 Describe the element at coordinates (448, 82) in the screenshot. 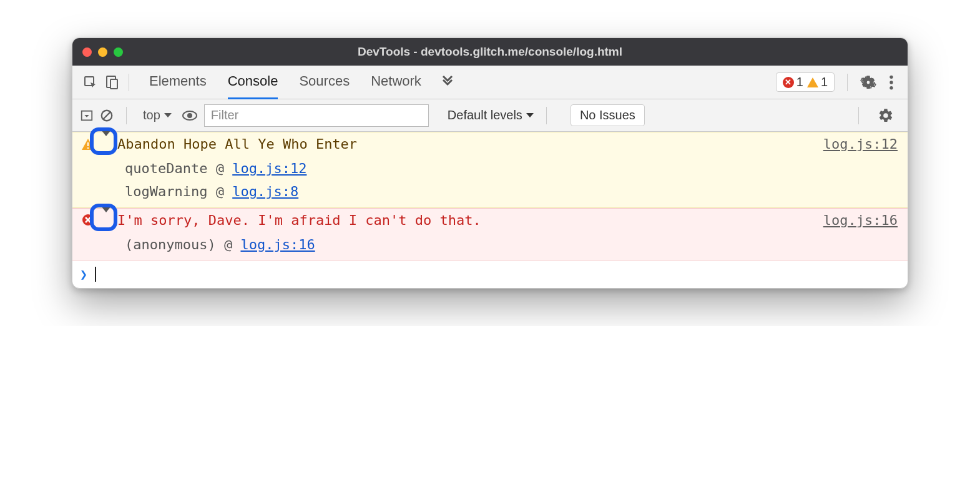

I see `more-tabs-icon` at that location.